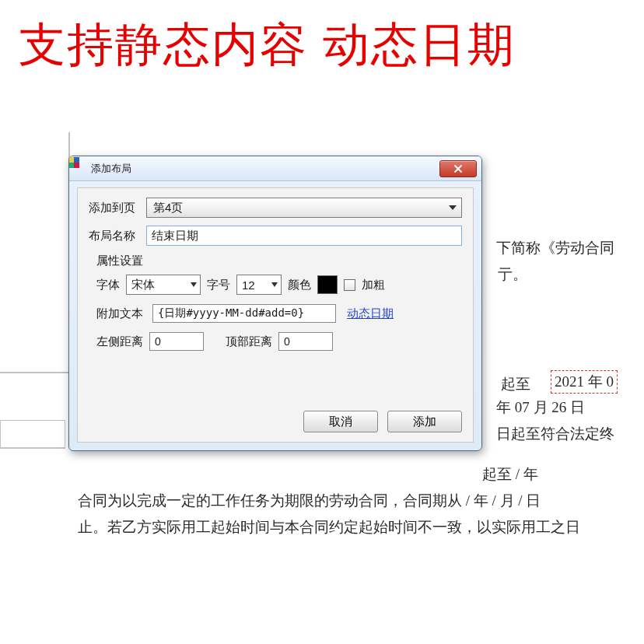  What do you see at coordinates (373, 285) in the screenshot?
I see `label-bold: 加粗` at bounding box center [373, 285].